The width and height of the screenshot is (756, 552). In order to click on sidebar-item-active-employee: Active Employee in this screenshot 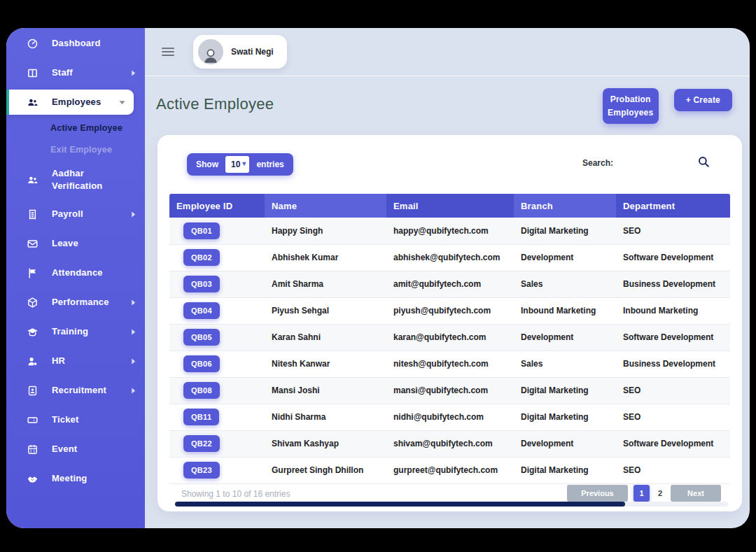, I will do `click(76, 127)`.